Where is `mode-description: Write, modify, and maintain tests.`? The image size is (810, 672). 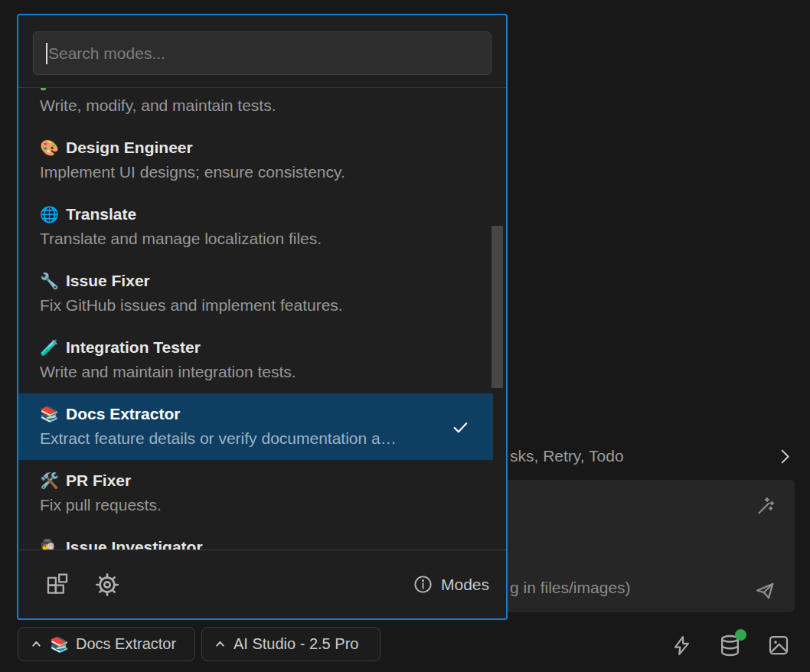 mode-description: Write, modify, and maintain tests. is located at coordinates (262, 106).